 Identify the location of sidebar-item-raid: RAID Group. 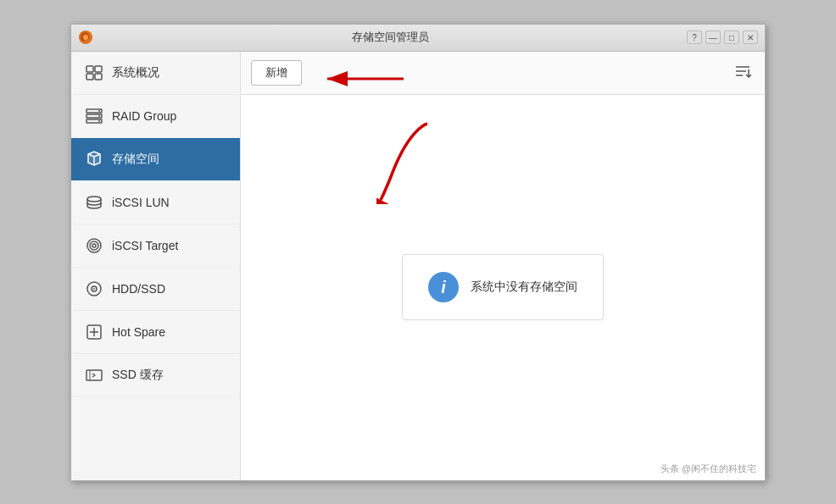
(156, 117).